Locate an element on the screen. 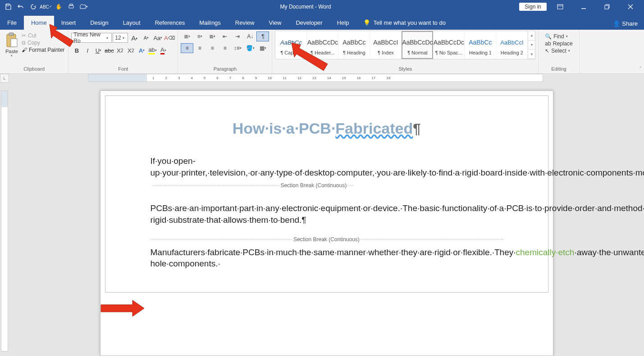  group-paragraph: ≣▾ ≡▾ ≣▾ ⇤ ⇥ A↓ ¶ ≡ ≡ ≡ ≡ ↕≡▾ 🪣▾ ▦▾ Para… is located at coordinates (225, 51).